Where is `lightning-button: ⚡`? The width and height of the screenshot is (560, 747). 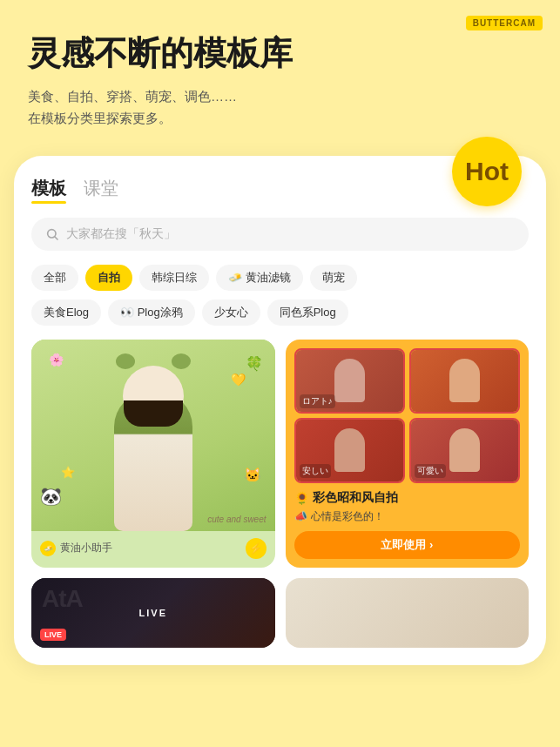
lightning-button: ⚡ is located at coordinates (256, 548).